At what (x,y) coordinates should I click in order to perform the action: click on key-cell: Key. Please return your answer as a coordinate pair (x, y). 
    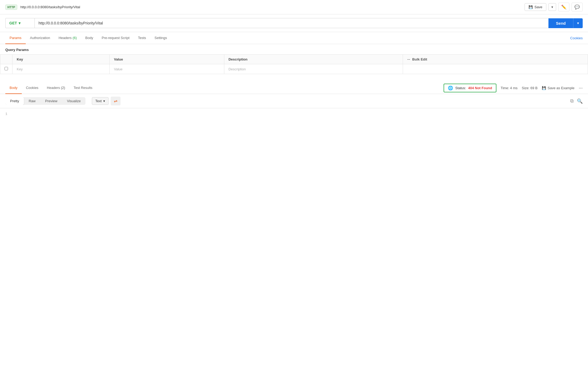
    Looking at the image, I should click on (61, 69).